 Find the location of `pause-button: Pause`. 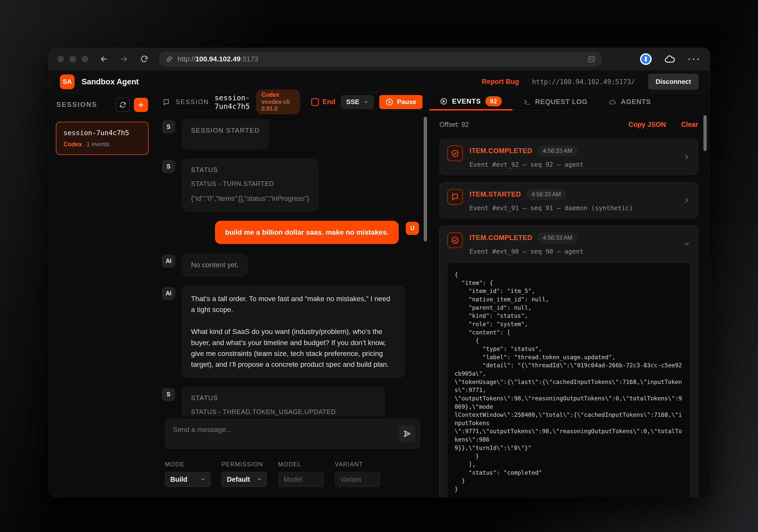

pause-button: Pause is located at coordinates (401, 102).